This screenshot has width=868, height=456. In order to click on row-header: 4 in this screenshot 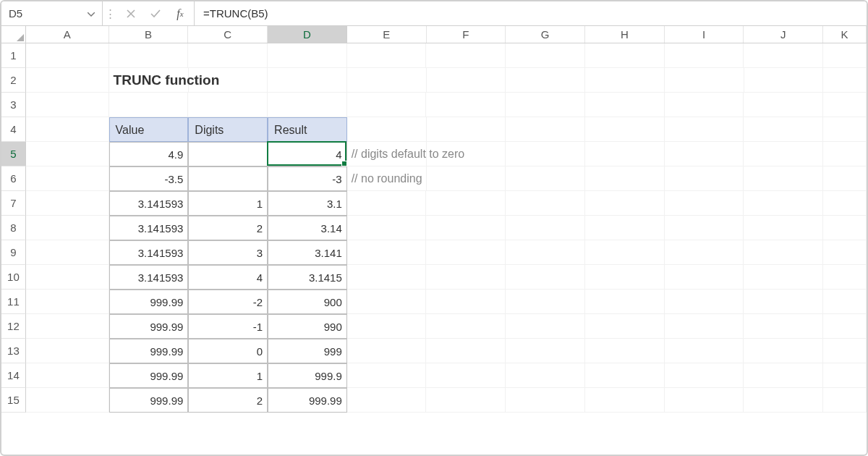, I will do `click(14, 130)`.